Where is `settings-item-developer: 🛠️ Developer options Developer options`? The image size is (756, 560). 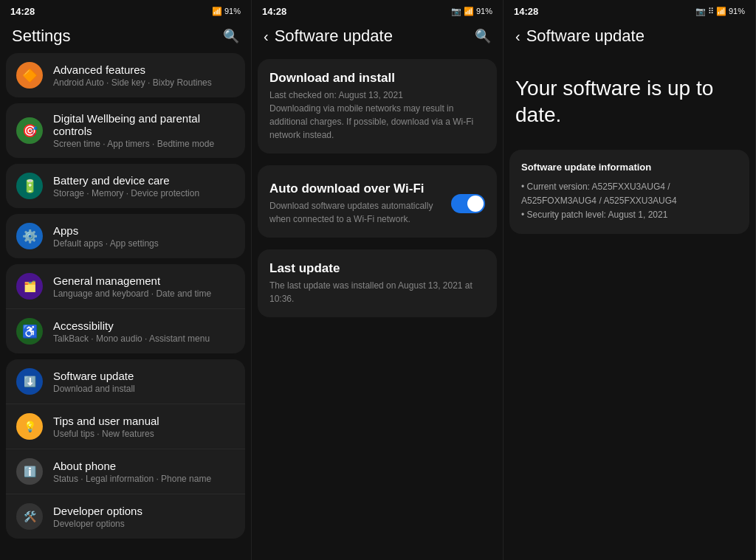 settings-item-developer: 🛠️ Developer options Developer options is located at coordinates (126, 516).